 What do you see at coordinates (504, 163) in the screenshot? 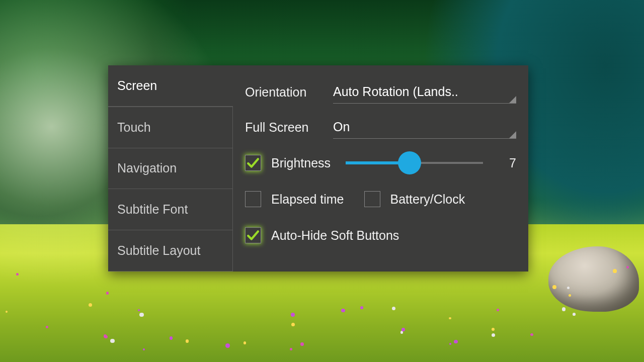
I see `brightness-value: 7` at bounding box center [504, 163].